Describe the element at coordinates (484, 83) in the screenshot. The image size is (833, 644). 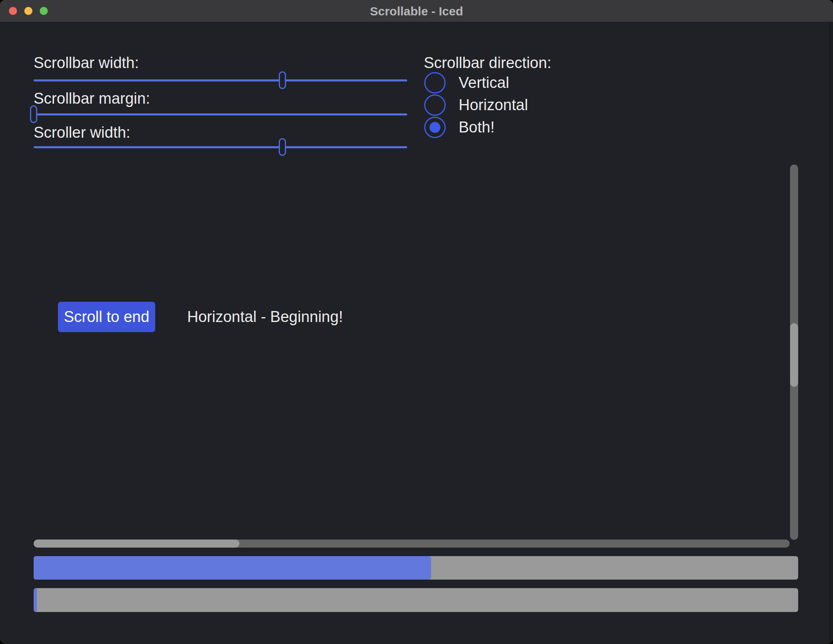
I see `radio-vertical-label: Vertical` at that location.